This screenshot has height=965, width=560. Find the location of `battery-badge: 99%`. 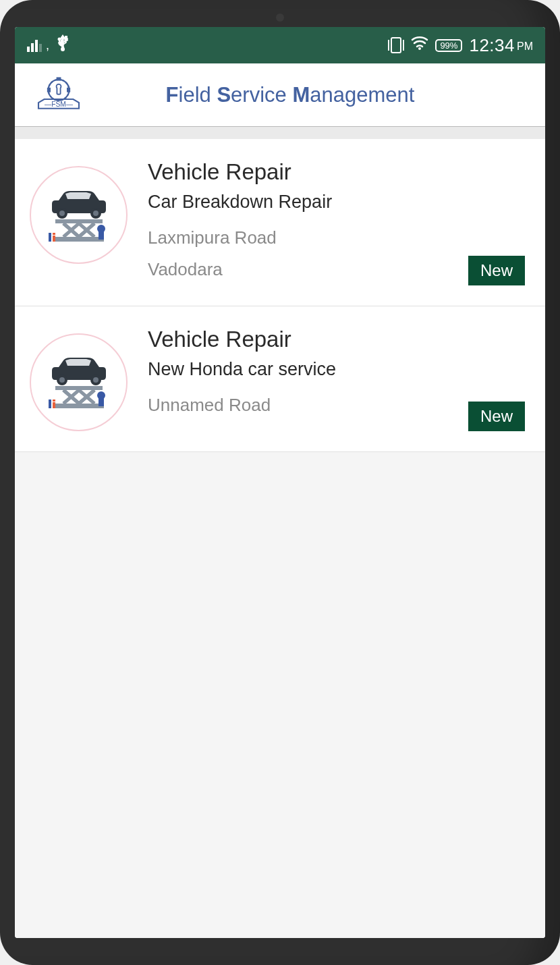

battery-badge: 99% is located at coordinates (449, 46).